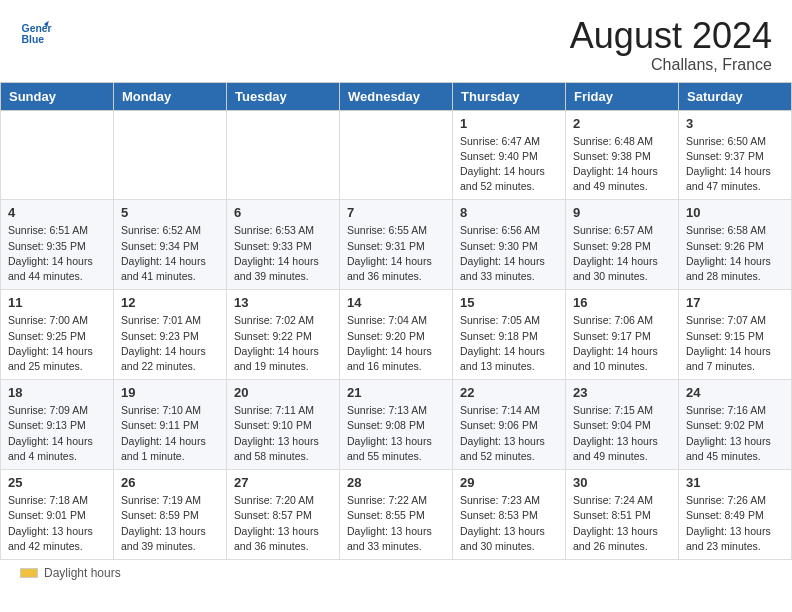 Image resolution: width=792 pixels, height=612 pixels. I want to click on day-number: 2, so click(622, 124).